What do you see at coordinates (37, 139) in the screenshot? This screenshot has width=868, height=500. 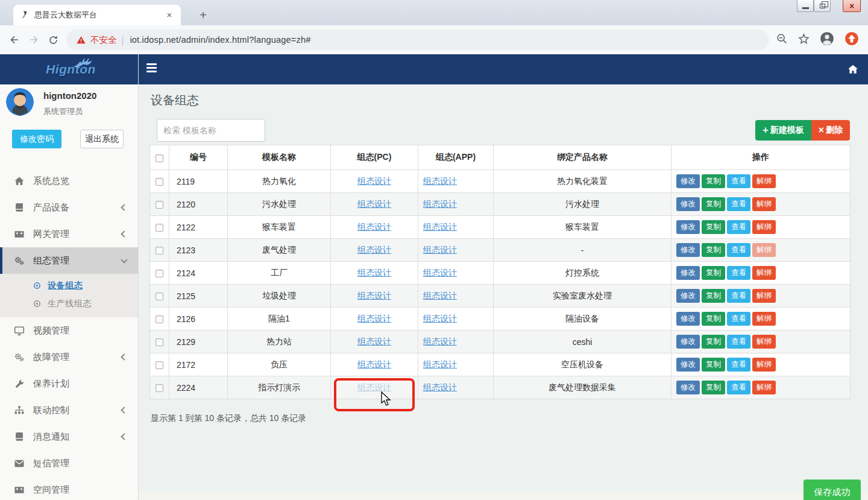 I see `change-password-button: 修改密码` at bounding box center [37, 139].